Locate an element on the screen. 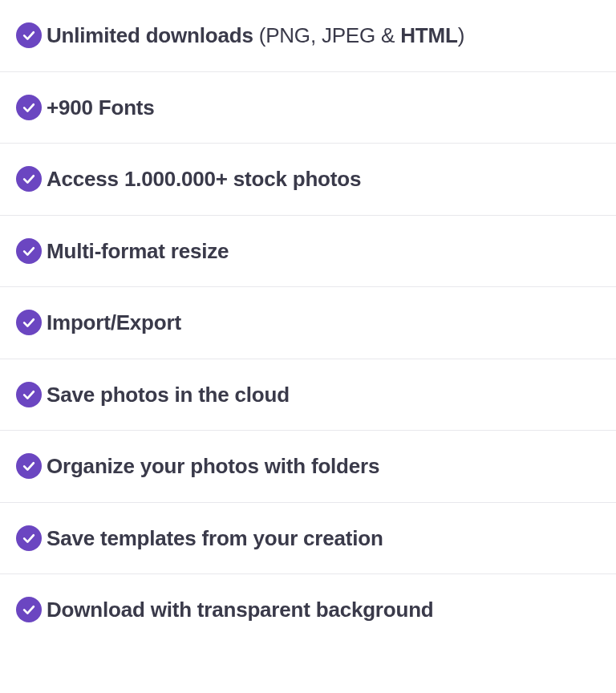 The height and width of the screenshot is (693, 616). text-segment: Save photos in the cloud is located at coordinates (168, 395).